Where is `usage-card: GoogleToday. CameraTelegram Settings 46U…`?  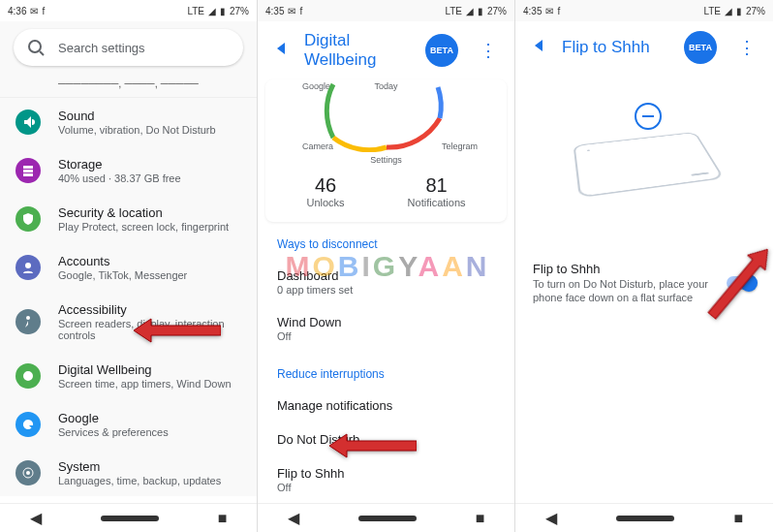 usage-card: GoogleToday. CameraTelegram Settings 46U… is located at coordinates (386, 151).